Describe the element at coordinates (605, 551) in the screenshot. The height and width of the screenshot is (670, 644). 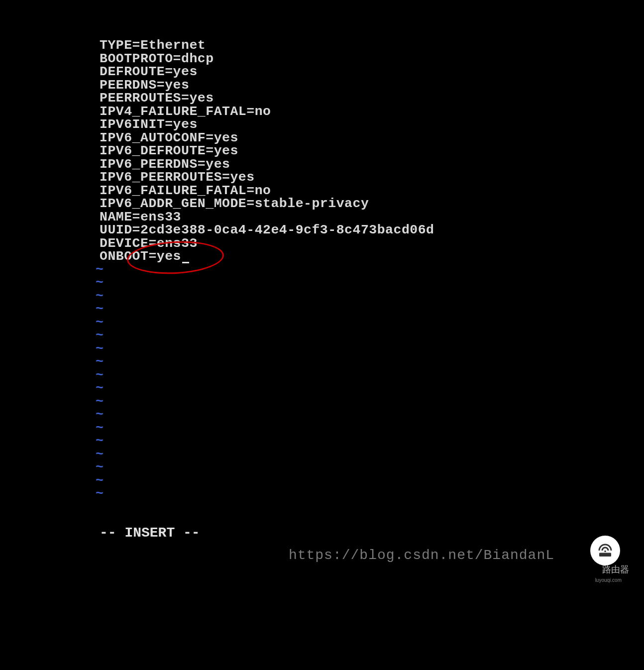
I see `site-badge` at that location.